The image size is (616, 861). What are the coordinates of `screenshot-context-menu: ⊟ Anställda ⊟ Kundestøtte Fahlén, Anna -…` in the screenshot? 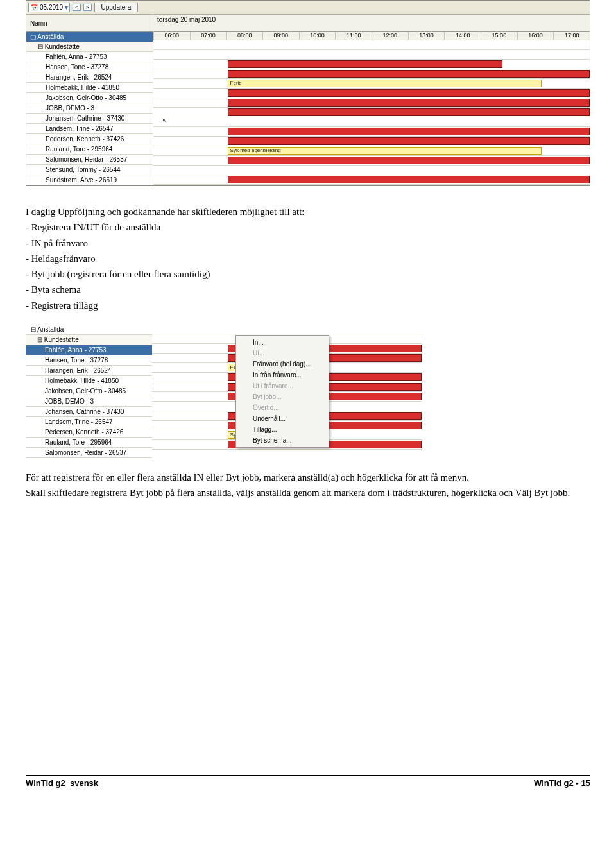 It's located at (308, 391).